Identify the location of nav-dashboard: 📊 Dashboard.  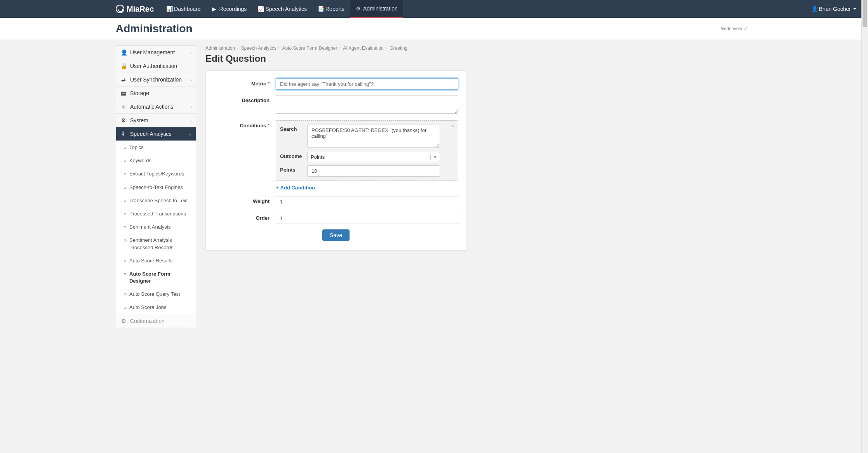
(183, 9).